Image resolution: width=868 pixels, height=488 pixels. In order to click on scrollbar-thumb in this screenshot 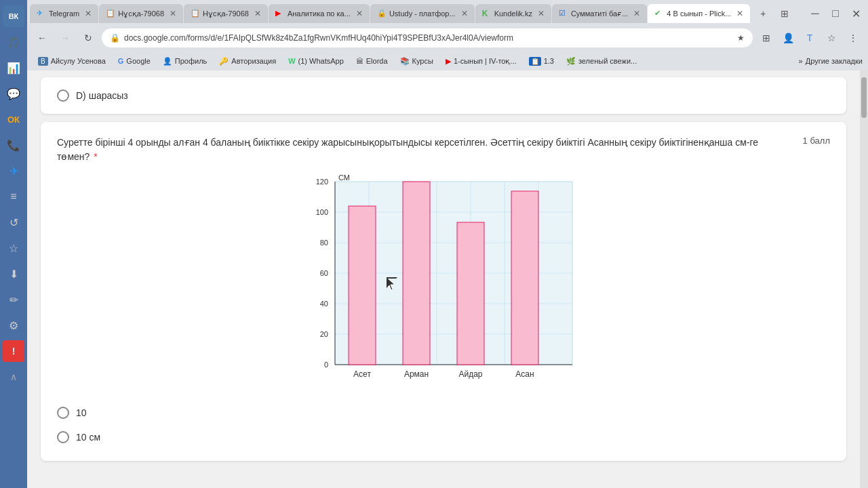, I will do `click(864, 98)`.